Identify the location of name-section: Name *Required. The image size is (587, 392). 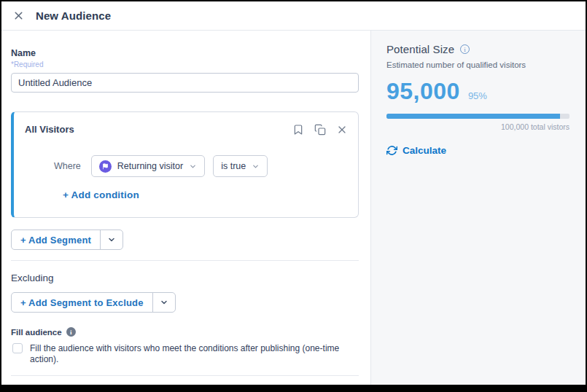
(185, 70).